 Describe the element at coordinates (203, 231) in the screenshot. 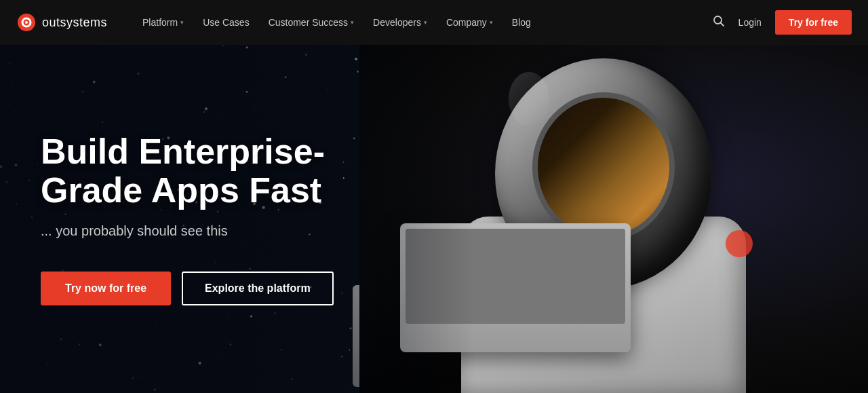

I see `hero-subtitle: ... you probably should see this` at that location.